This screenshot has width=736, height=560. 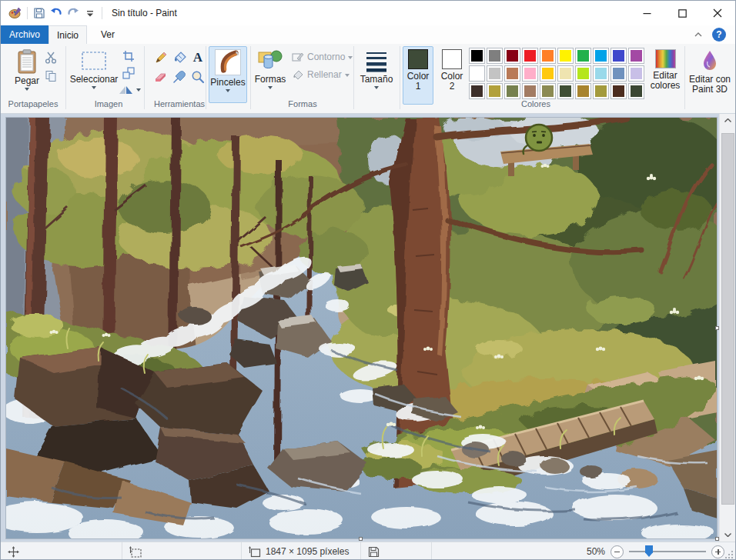 What do you see at coordinates (728, 120) in the screenshot?
I see `scroll-up-button` at bounding box center [728, 120].